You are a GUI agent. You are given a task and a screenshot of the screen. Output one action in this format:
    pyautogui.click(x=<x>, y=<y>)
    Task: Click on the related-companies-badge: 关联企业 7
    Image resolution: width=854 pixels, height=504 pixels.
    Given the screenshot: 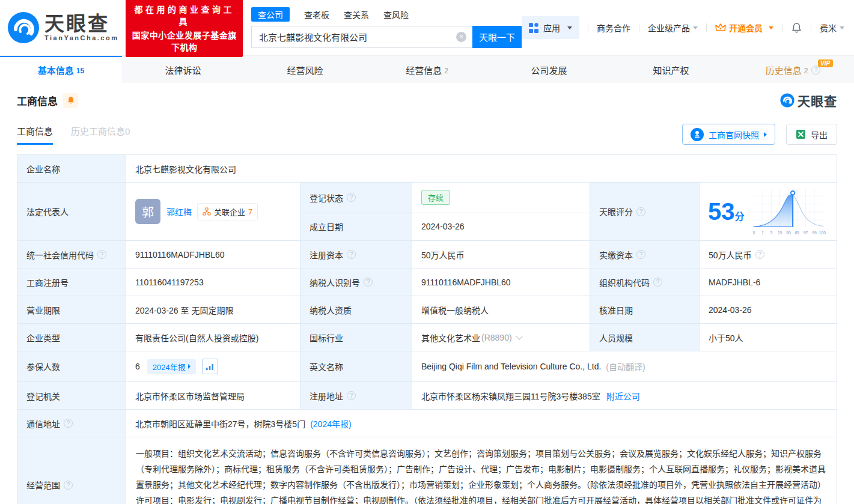 What is the action you would take?
    pyautogui.click(x=227, y=211)
    